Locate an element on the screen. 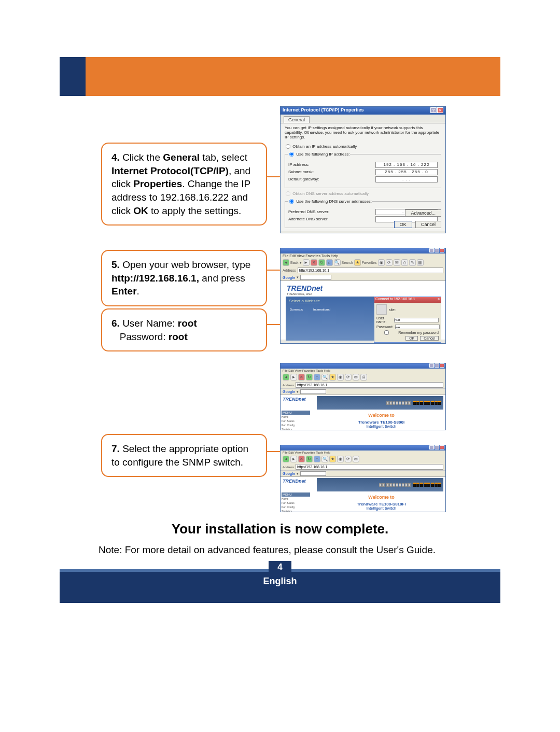 This screenshot has width=560, height=732. window-buttons: ?× is located at coordinates (437, 111).